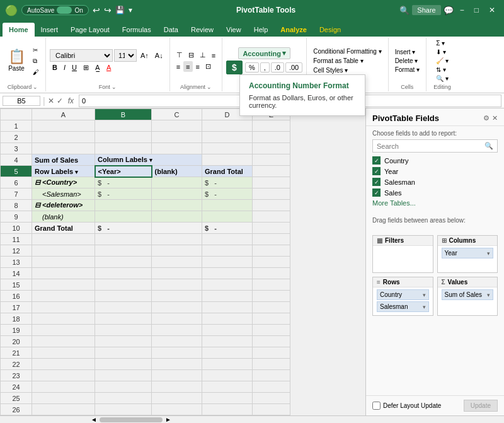  I want to click on align-bottom-button: ⊥, so click(203, 55).